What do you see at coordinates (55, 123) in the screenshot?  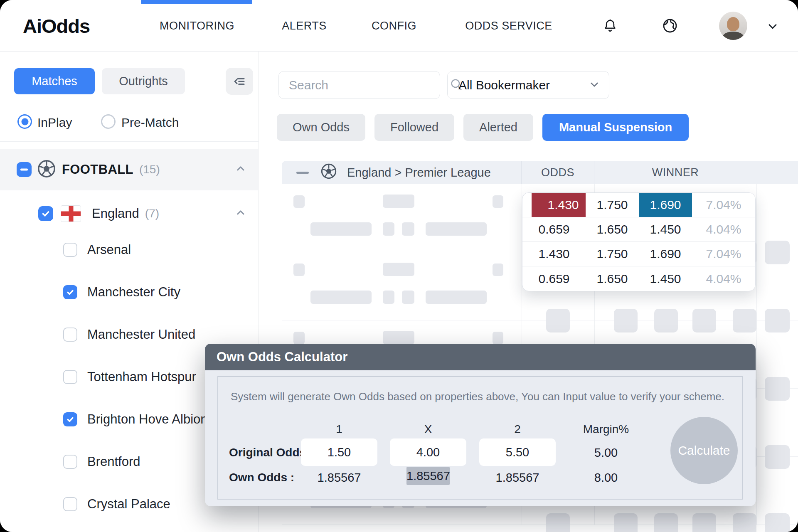 I see `radio-inplay-label: InPlay` at bounding box center [55, 123].